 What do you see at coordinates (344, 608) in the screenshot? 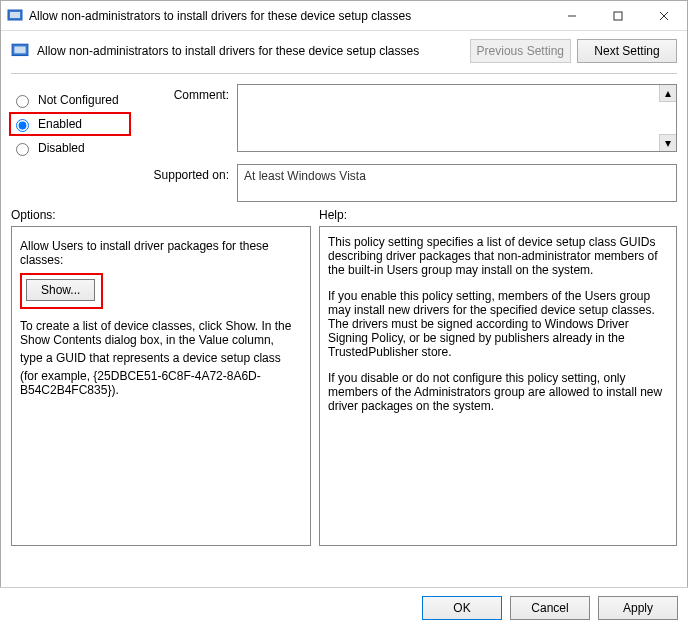
I see `dialog-footer: OK Cancel Apply` at bounding box center [344, 608].